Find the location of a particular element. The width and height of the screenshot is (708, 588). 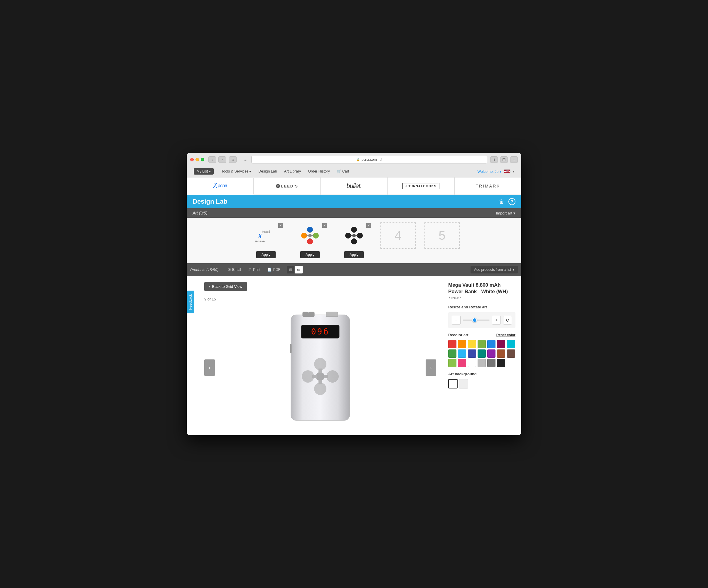

forward-nav-button: › is located at coordinates (222, 160).